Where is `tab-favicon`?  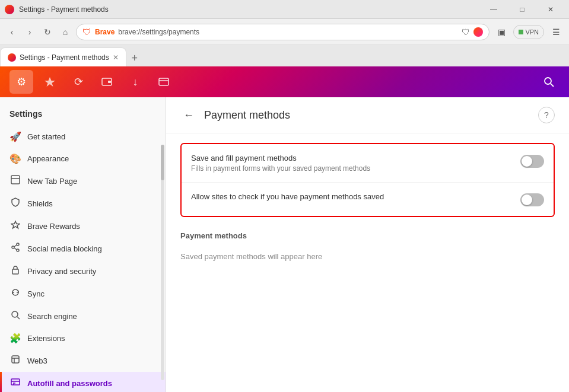
tab-favicon is located at coordinates (12, 58).